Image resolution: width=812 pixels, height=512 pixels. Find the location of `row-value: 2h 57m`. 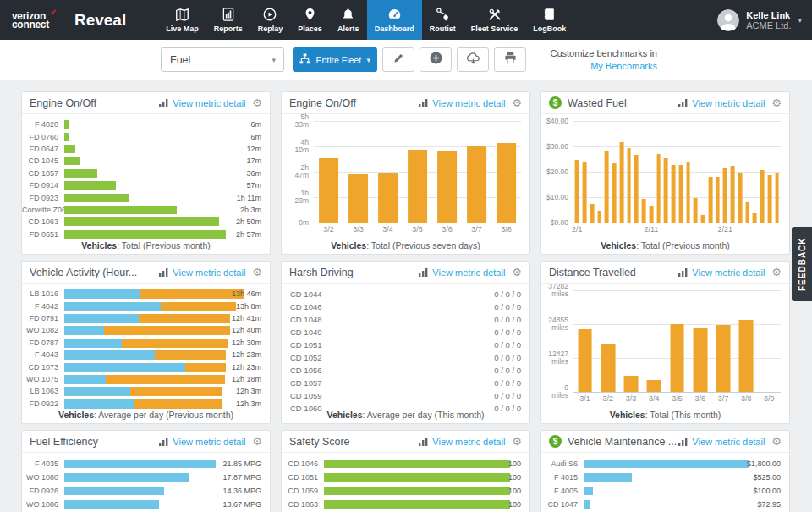

row-value: 2h 57m is located at coordinates (249, 234).